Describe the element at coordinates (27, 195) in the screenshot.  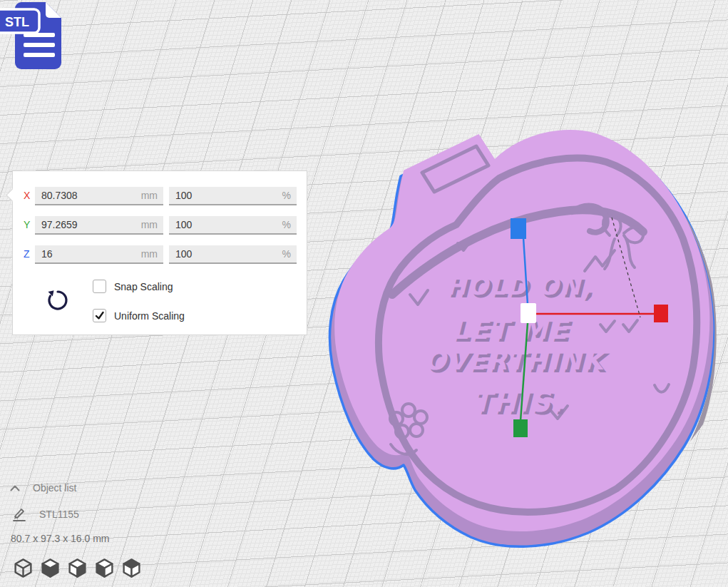
I see `axis-label-x: X` at that location.